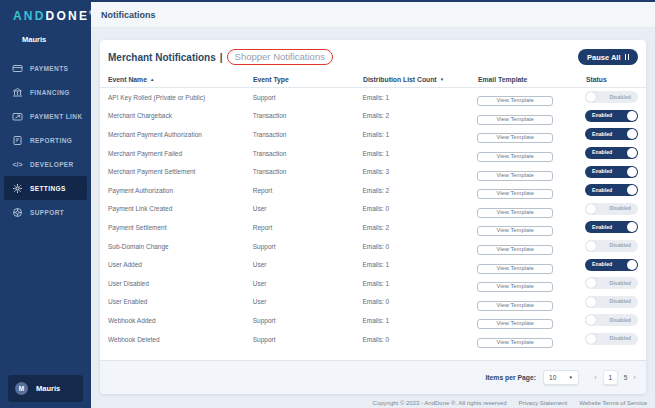  Describe the element at coordinates (610, 378) in the screenshot. I see `current-page: 1` at that location.